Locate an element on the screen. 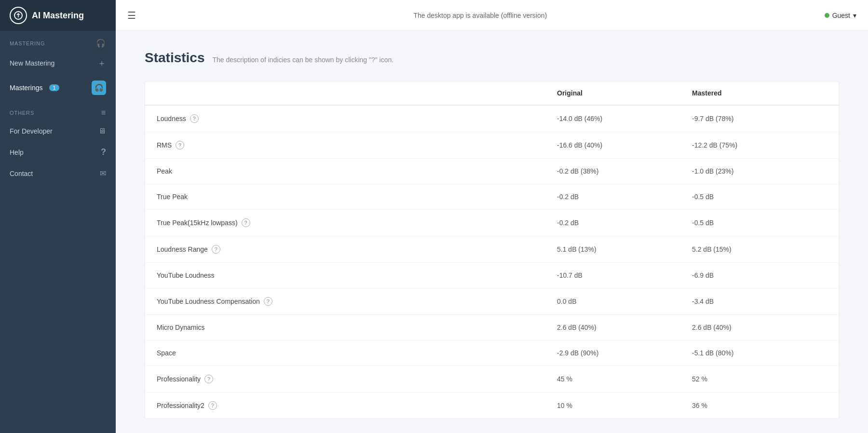 The width and height of the screenshot is (868, 433). mastered-value: -9.7 dB (78%) is located at coordinates (760, 119).